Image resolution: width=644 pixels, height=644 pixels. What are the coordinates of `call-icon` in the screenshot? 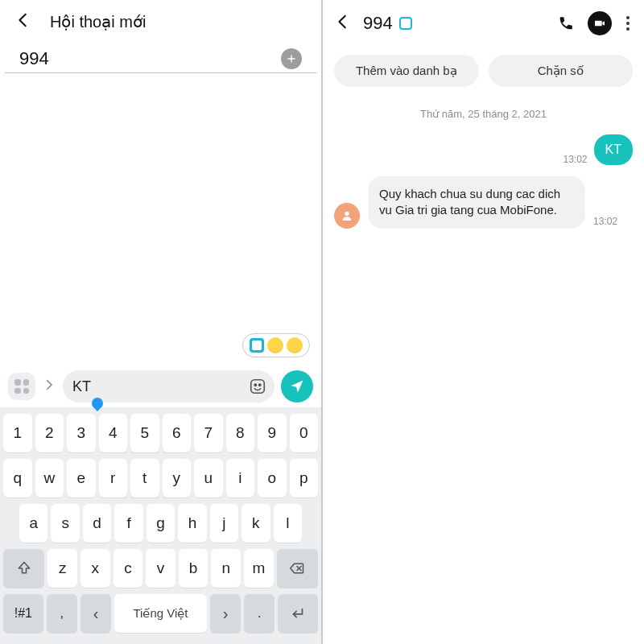 It's located at (566, 23).